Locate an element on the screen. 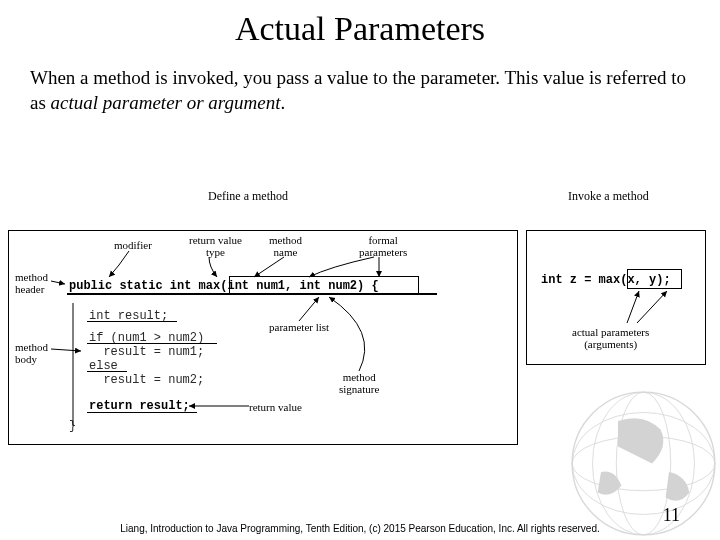 Image resolution: width=720 pixels, height=540 pixels. label-actual-params: actual parameters (arguments) is located at coordinates (610, 338).